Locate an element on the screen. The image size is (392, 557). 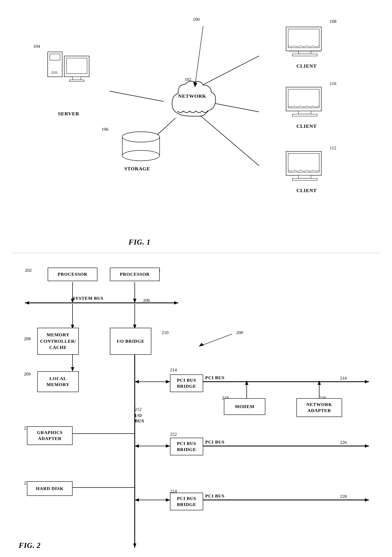
ref-222: 222 is located at coordinates (173, 434).